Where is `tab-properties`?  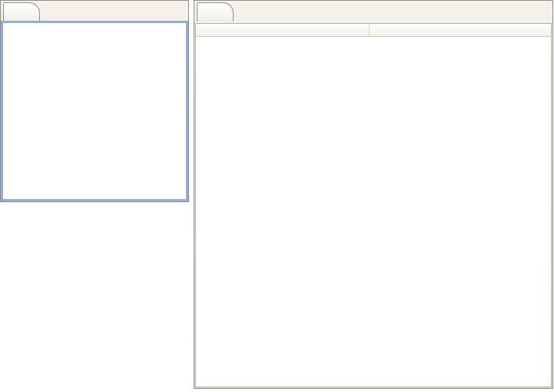
tab-properties is located at coordinates (215, 12).